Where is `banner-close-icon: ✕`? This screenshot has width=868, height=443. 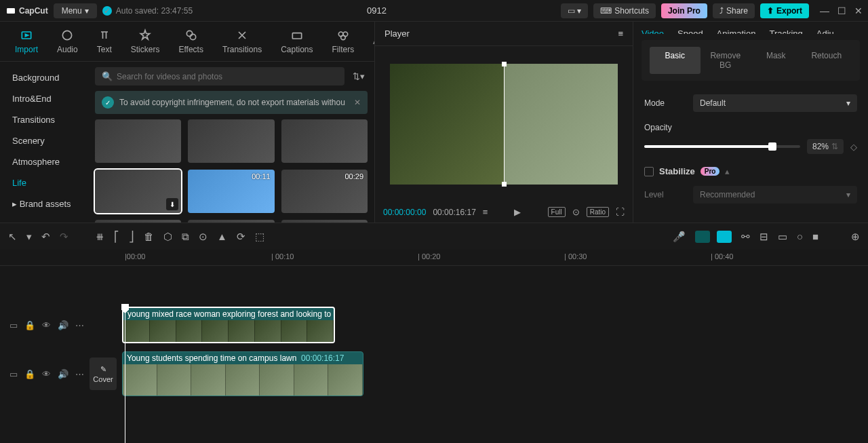 banner-close-icon: ✕ is located at coordinates (357, 102).